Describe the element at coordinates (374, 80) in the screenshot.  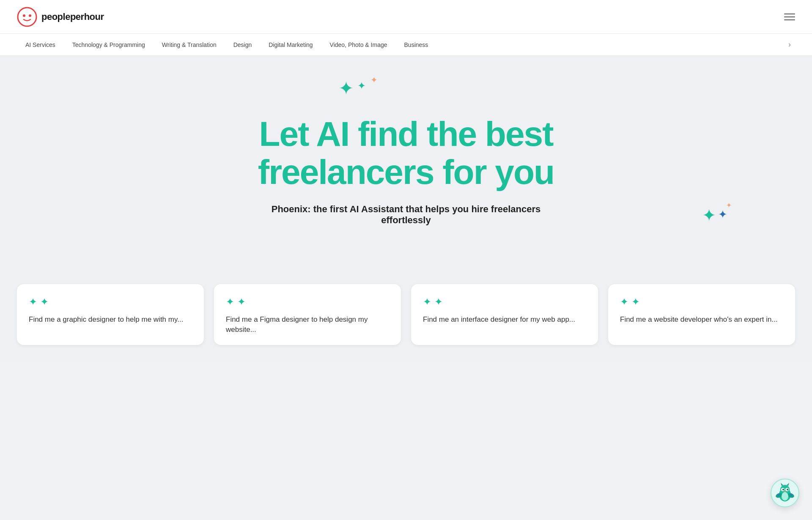
I see `sparkle-peach-icon: ✦` at that location.